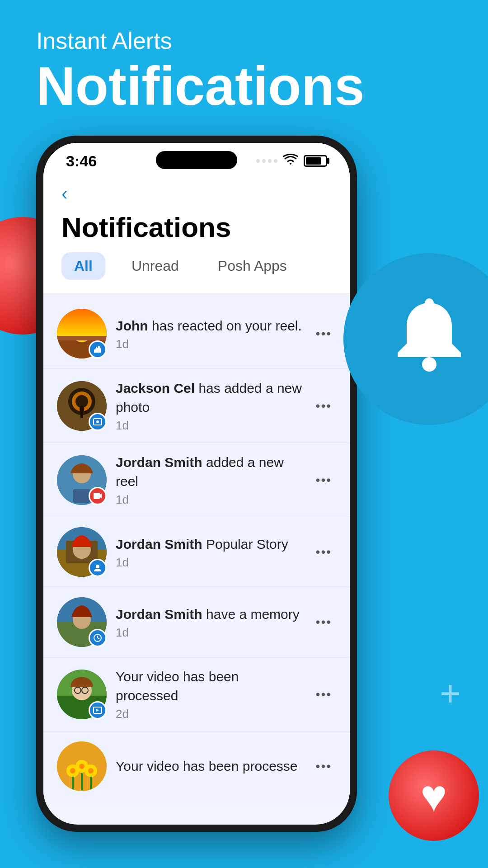 The height and width of the screenshot is (868, 488). Describe the element at coordinates (197, 694) in the screenshot. I see `notif-item-6: Your video has been processed 2d •••` at that location.